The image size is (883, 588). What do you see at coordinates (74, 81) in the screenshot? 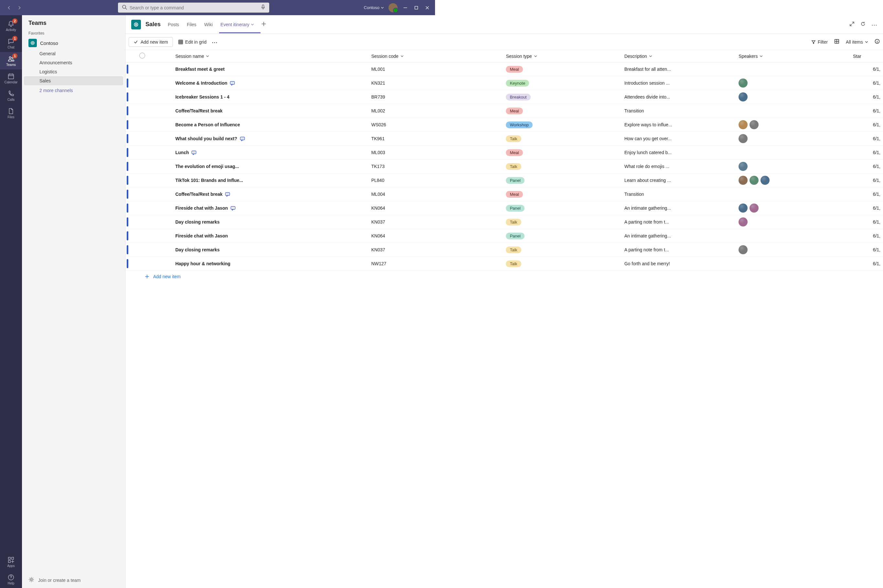
I see `channel-item: Sales` at bounding box center [74, 81].